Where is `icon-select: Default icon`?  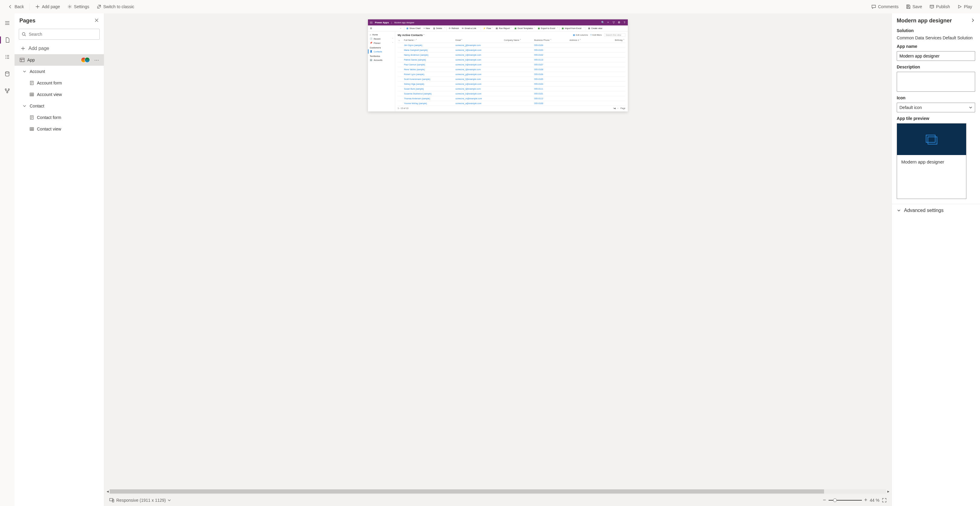 icon-select: Default icon is located at coordinates (936, 107).